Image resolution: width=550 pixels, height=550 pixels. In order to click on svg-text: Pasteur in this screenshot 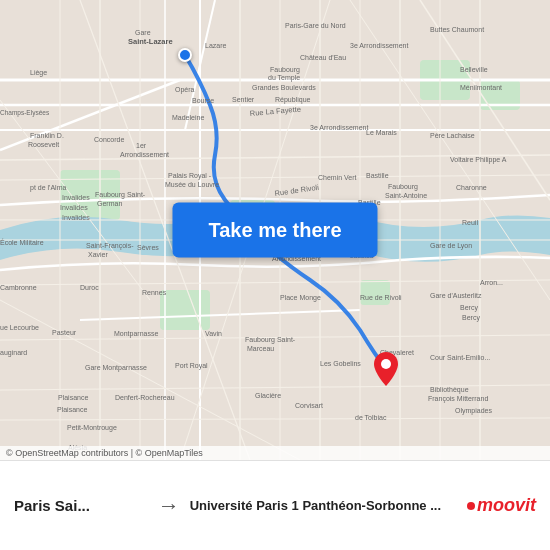, I will do `click(64, 332)`.